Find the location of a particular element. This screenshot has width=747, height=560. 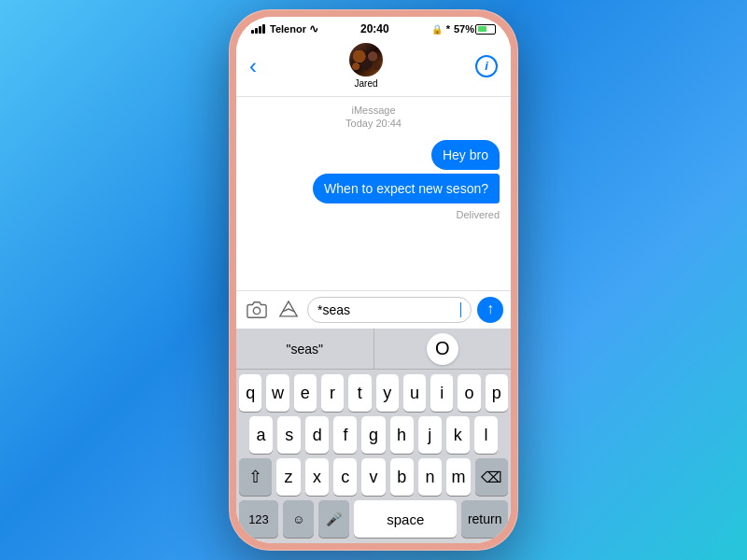

key-o: o is located at coordinates (469, 393).